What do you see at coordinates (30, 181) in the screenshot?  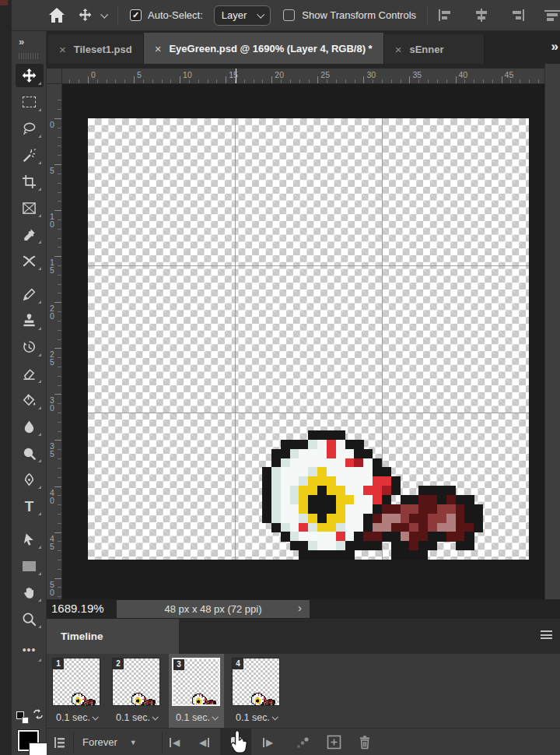 I see `tool-crop` at bounding box center [30, 181].